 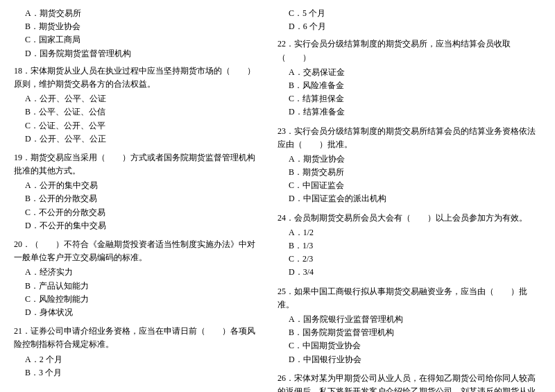 I want to click on question-25: 25．如果中国工商银行拟从事期货交易融资业务，应当由（ ）批准。 A．国务院银行…, so click(x=409, y=326).